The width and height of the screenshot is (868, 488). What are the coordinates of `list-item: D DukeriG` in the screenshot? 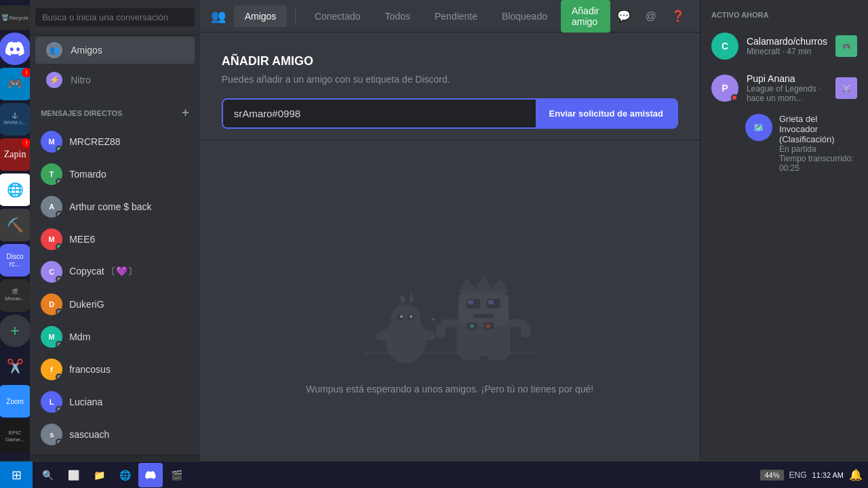 It's located at (115, 304).